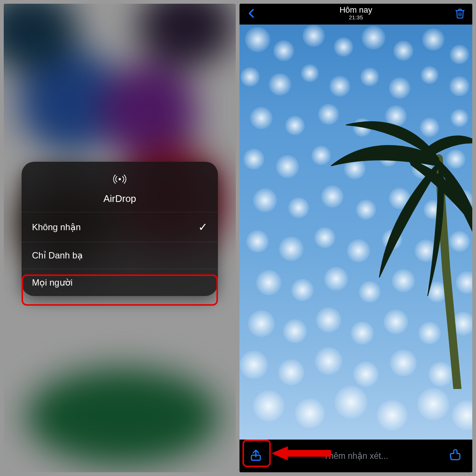  Describe the element at coordinates (120, 227) in the screenshot. I see `airdrop-option-receiving-off: Không nhận ✓` at that location.